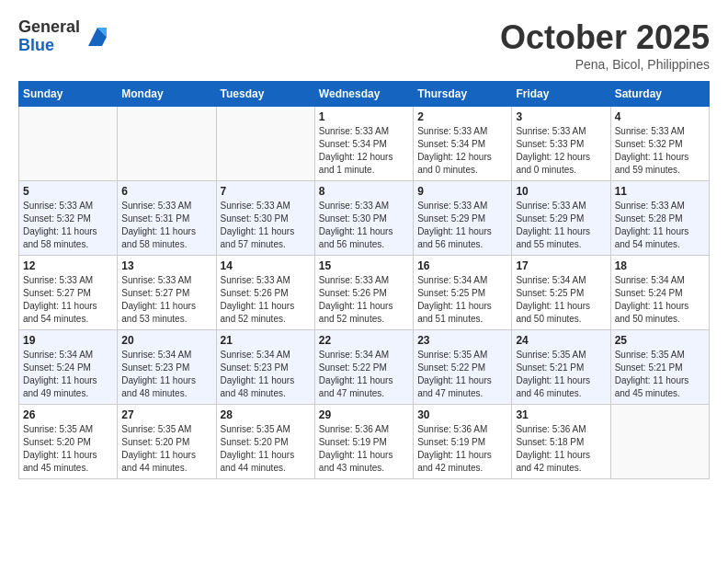  I want to click on day-number: 26, so click(68, 415).